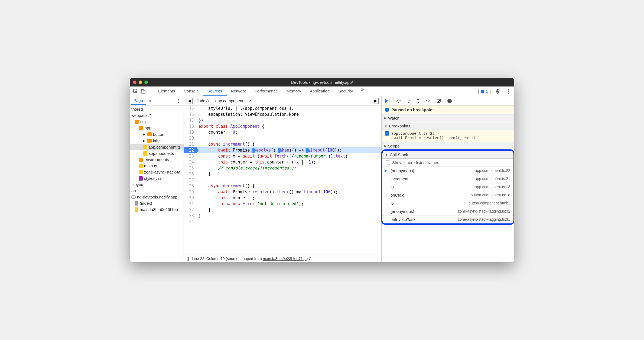 The image size is (644, 340). I want to click on tab-security: Security, so click(346, 91).